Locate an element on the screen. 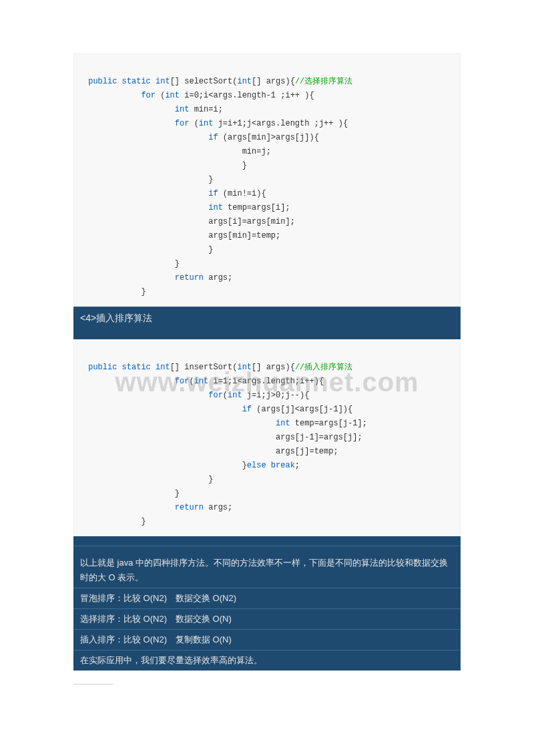  summary-intro: 以上就是 java 中的四种排序方法。不同的方法效率不一样，下面是不同的算法的比… is located at coordinates (267, 566).